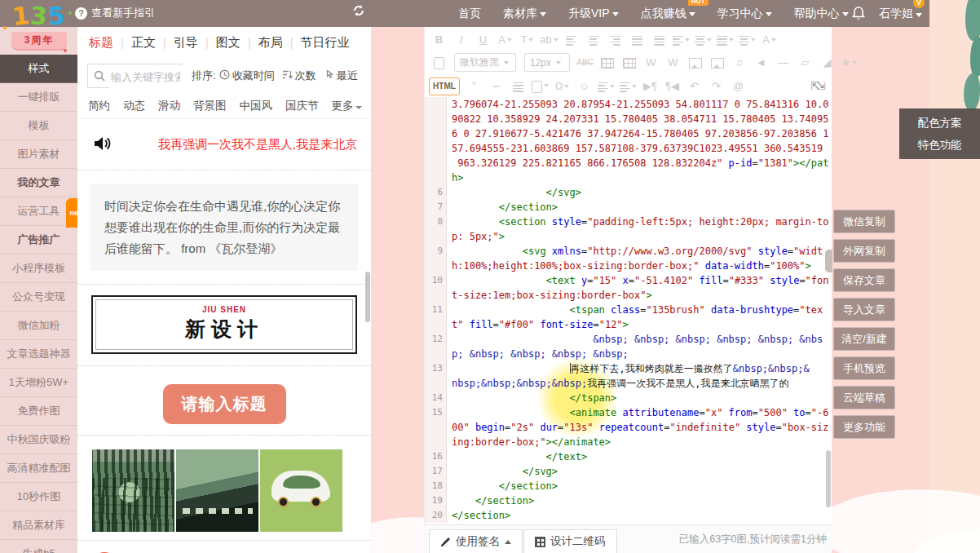  I want to click on text-block-icon, so click(519, 86).